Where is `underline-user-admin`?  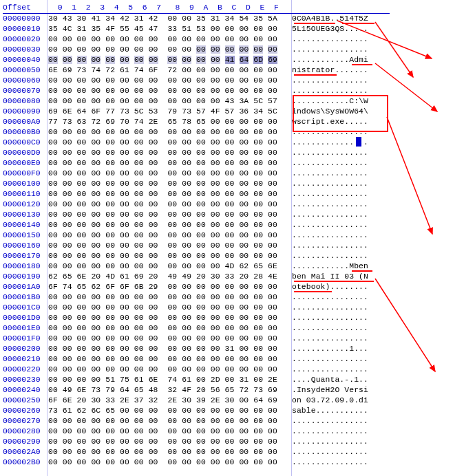
underline-user-admin is located at coordinates (362, 61).